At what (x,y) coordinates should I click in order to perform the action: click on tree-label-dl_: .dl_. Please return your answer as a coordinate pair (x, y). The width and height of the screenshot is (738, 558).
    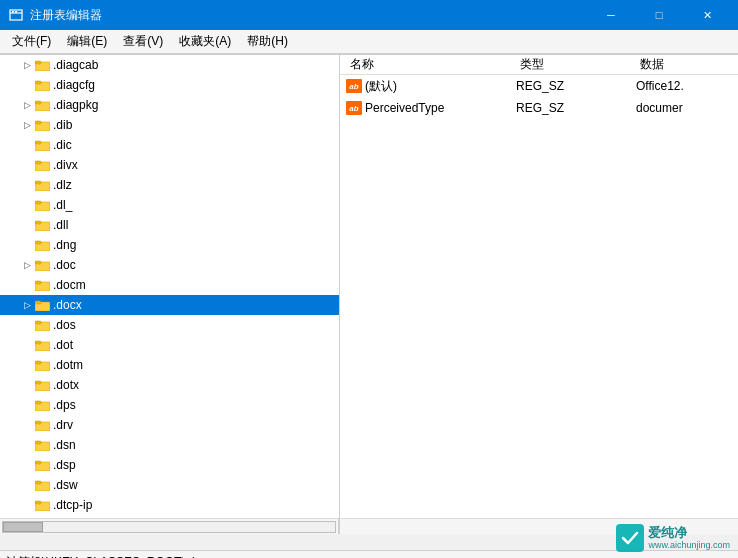
    Looking at the image, I should click on (62, 205).